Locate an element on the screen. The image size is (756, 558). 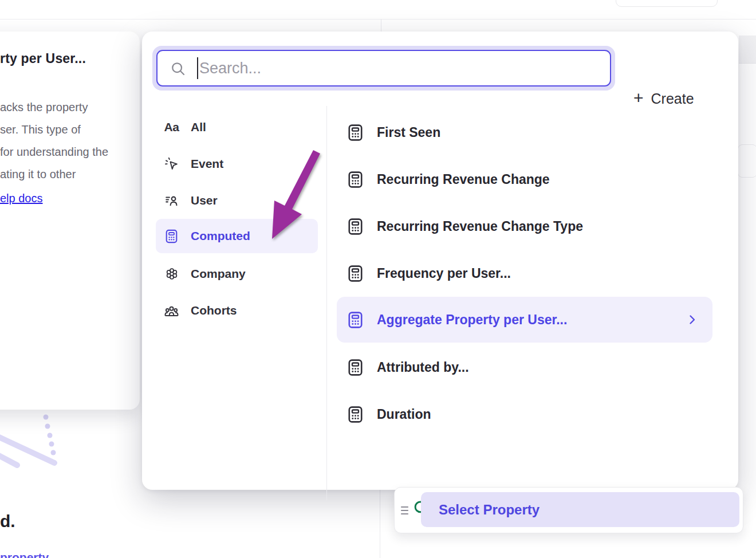
background-card-edge is located at coordinates (747, 161).